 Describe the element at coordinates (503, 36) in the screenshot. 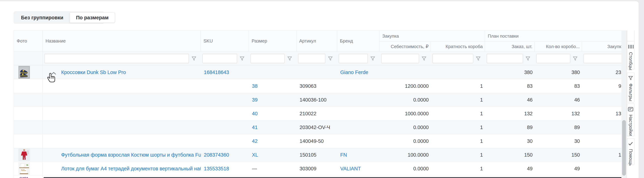

I see `group-header-supply-plan: План поставки` at that location.